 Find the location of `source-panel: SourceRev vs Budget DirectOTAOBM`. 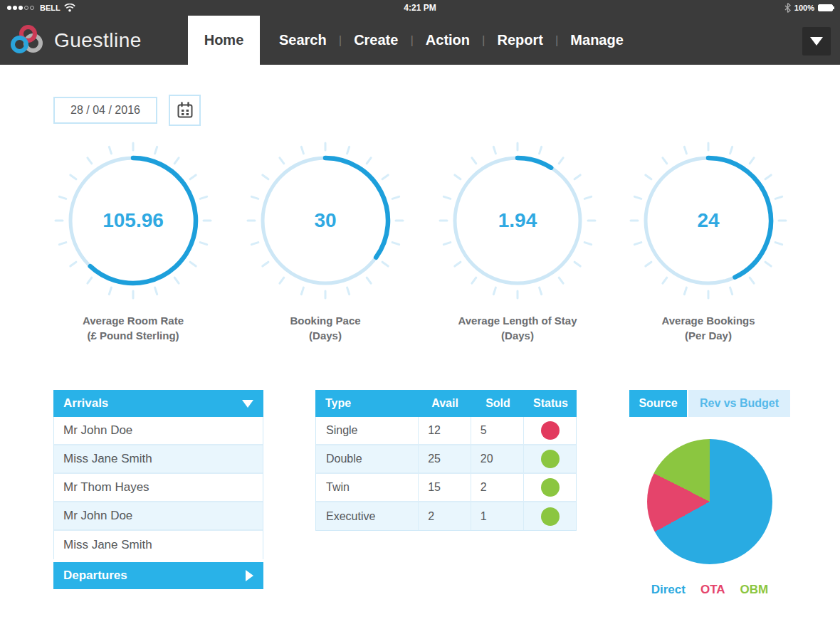

source-panel: SourceRev vs Budget DirectOTAOBM is located at coordinates (710, 494).